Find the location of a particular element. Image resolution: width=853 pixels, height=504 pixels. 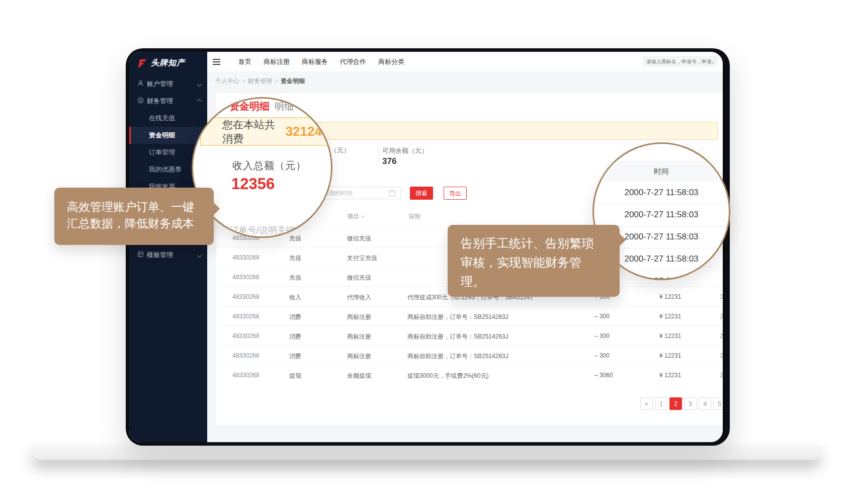

logo: 头牌知产 is located at coordinates (168, 63).